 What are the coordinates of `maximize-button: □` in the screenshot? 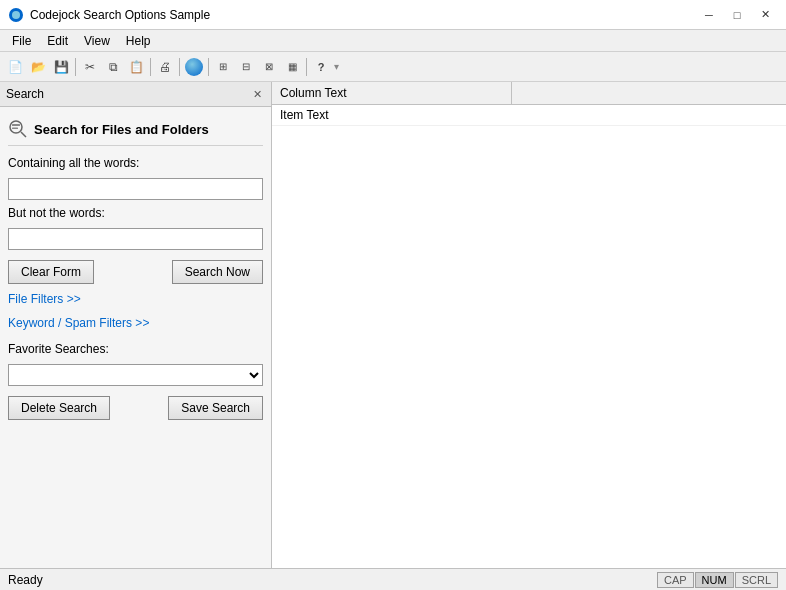 It's located at (737, 15).